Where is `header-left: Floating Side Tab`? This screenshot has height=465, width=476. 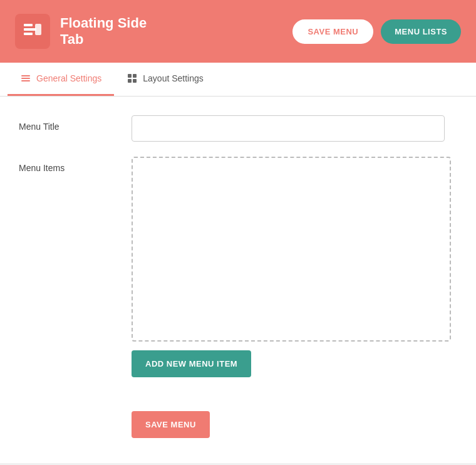
header-left: Floating Side Tab is located at coordinates (81, 31).